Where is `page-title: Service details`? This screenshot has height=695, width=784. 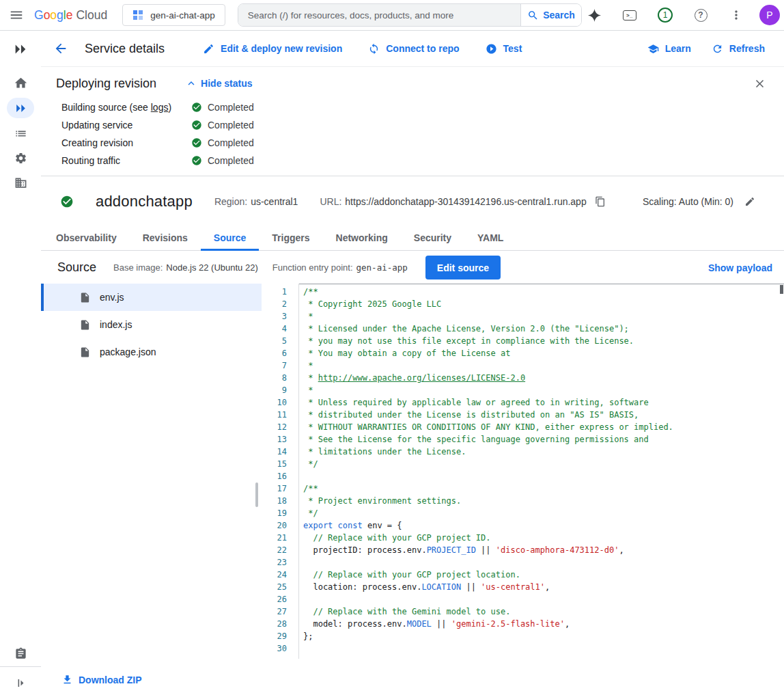 page-title: Service details is located at coordinates (124, 49).